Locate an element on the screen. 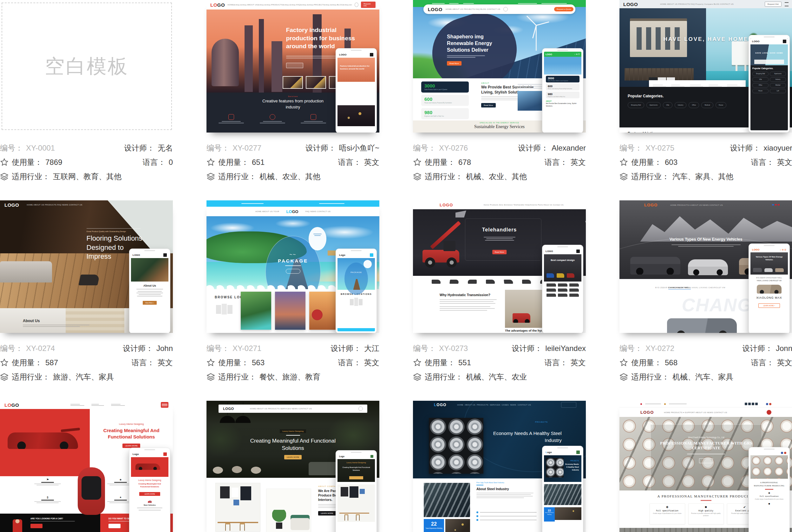 This screenshot has height=532, width=792. flag-icon is located at coordinates (782, 453).